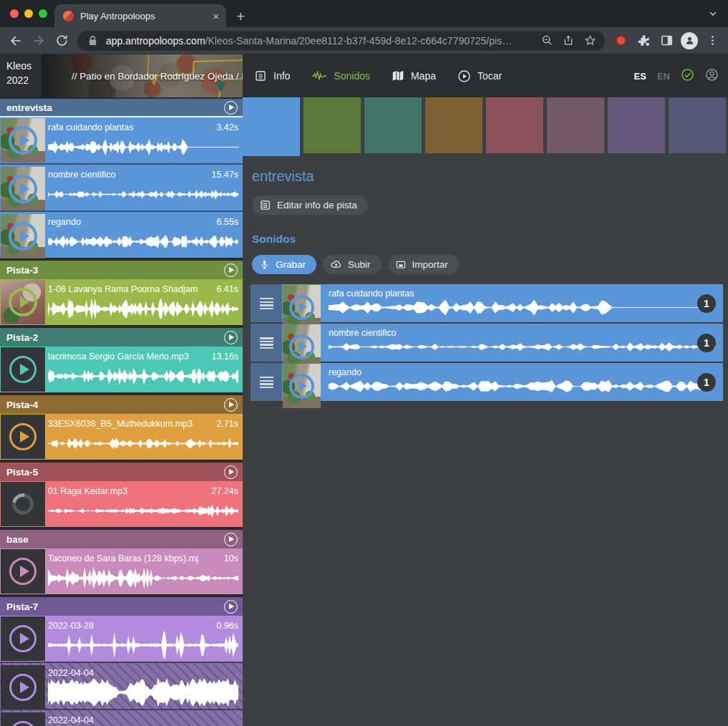 The width and height of the screenshot is (728, 726). I want to click on nav-item-mapa: Mapa, so click(414, 76).